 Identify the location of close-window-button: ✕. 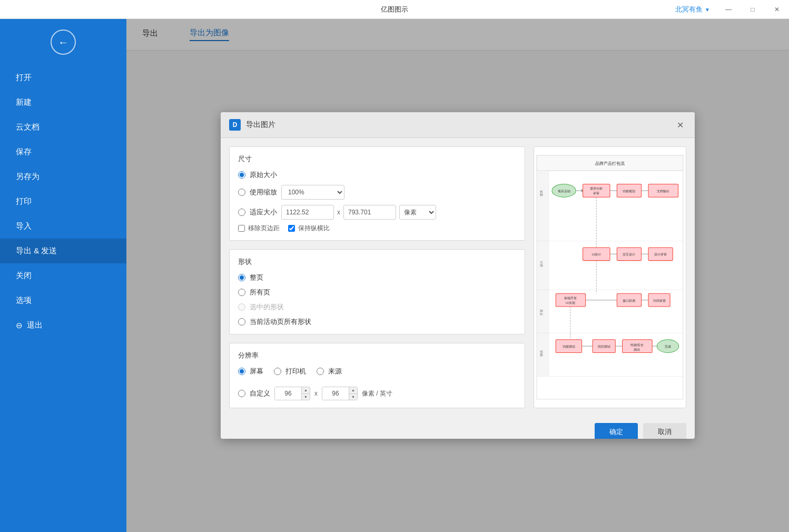
(777, 9).